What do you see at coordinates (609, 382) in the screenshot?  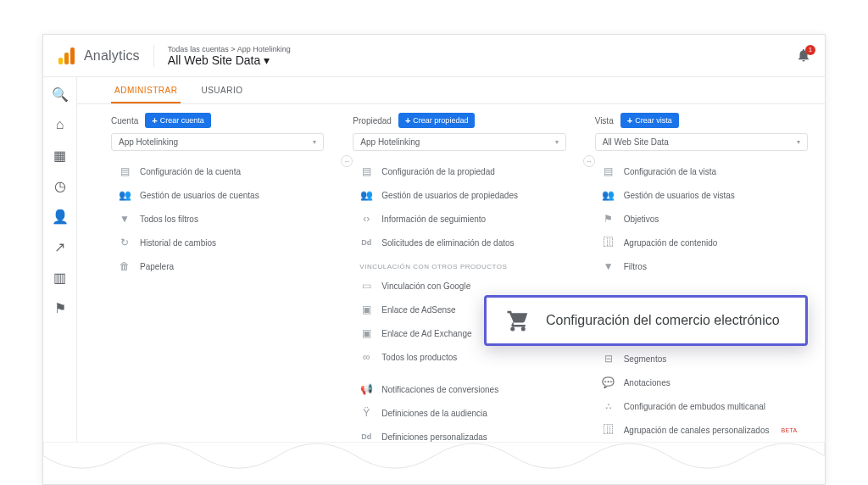 I see `annotations-icon: 💬` at bounding box center [609, 382].